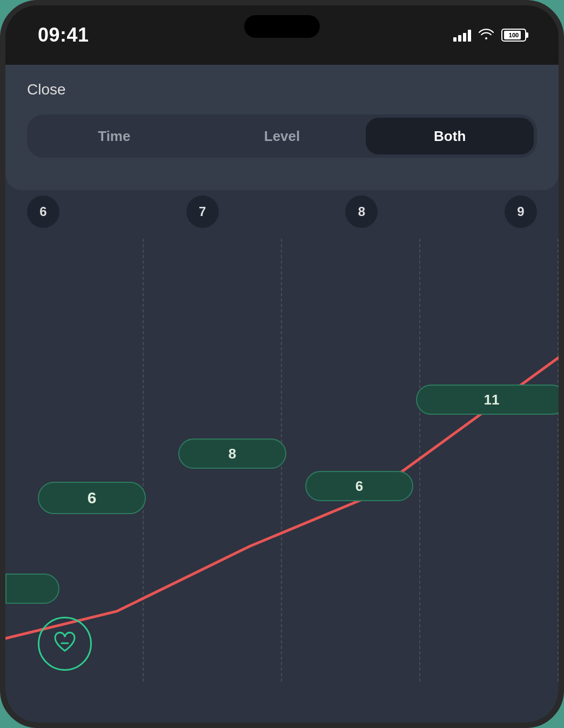 The image size is (564, 728). Describe the element at coordinates (282, 136) in the screenshot. I see `segment-control: Time Level Both` at that location.